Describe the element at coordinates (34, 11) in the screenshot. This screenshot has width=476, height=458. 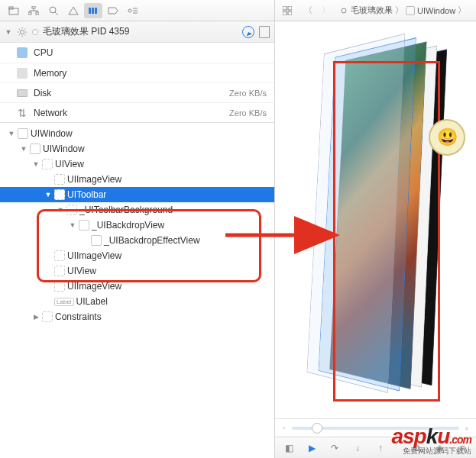
I see `hierarchy-icon` at that location.